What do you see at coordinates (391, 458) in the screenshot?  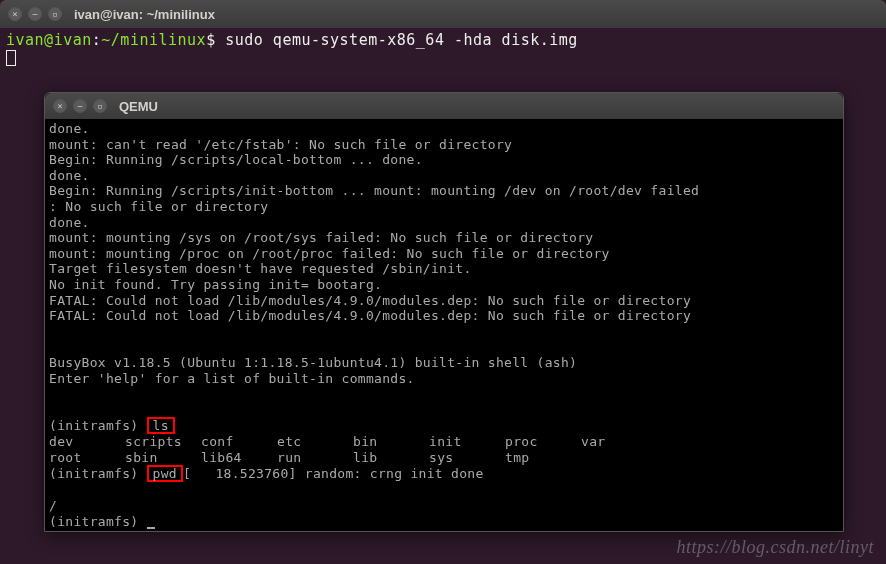 I see `ls-entry: lib` at bounding box center [391, 458].